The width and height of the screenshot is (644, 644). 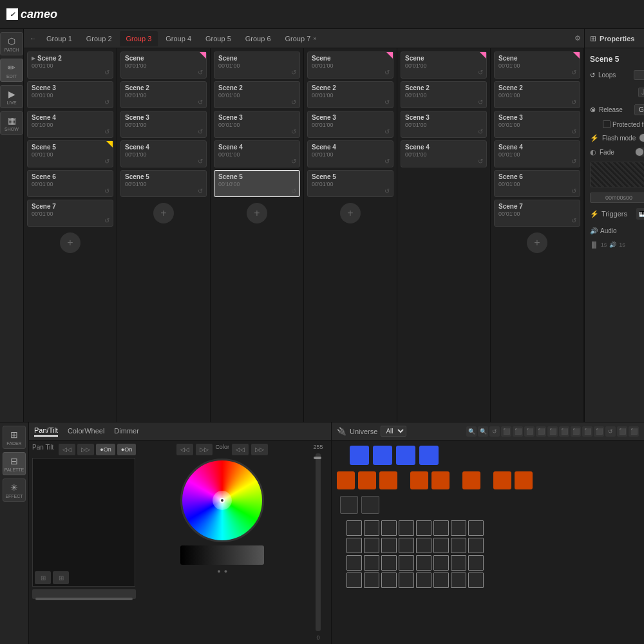 What do you see at coordinates (639, 109) in the screenshot?
I see `release-select: Group` at bounding box center [639, 109].